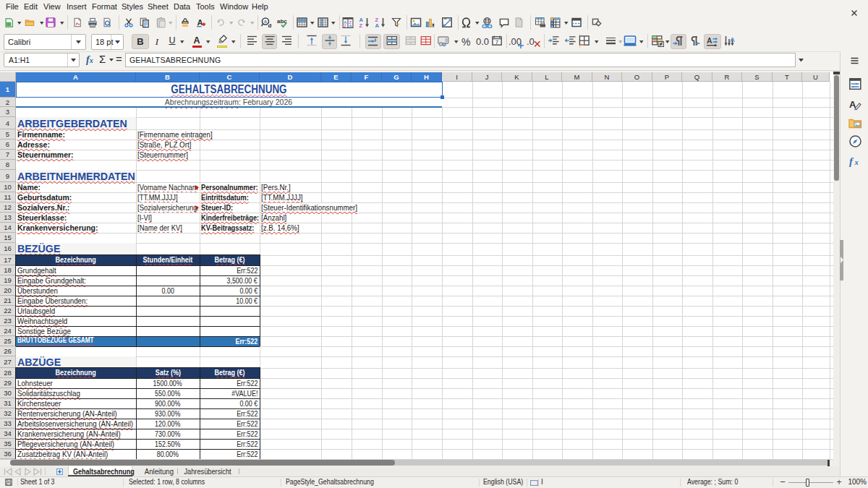 The width and height of the screenshot is (868, 488). Describe the element at coordinates (271, 26) in the screenshot. I see `svg-text: d` at that location.